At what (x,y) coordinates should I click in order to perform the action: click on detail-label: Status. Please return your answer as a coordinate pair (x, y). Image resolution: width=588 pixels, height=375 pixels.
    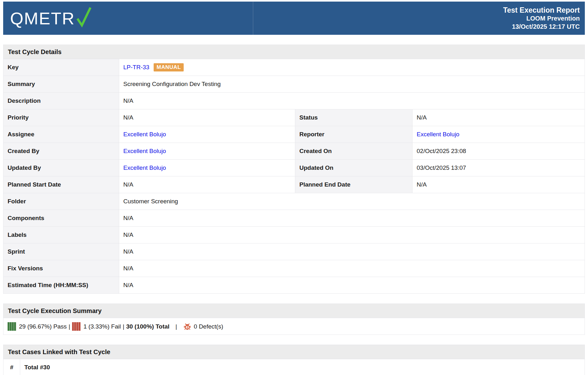
    Looking at the image, I should click on (354, 118).